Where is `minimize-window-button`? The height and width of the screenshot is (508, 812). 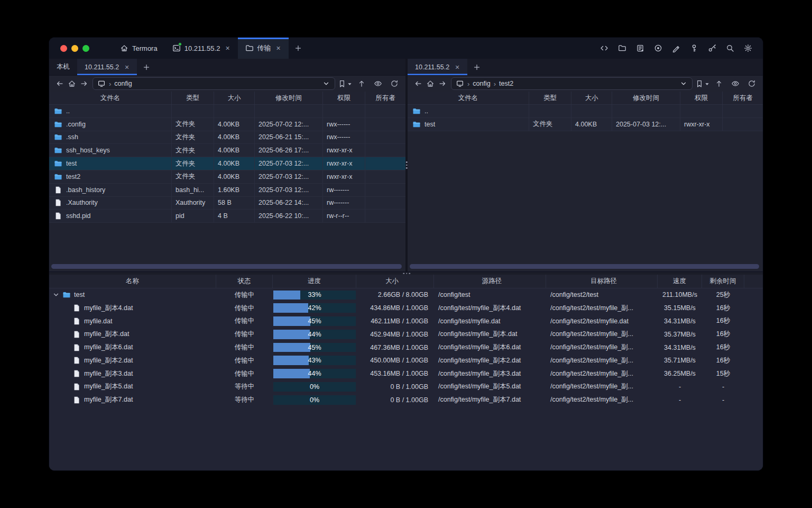 minimize-window-button is located at coordinates (75, 49).